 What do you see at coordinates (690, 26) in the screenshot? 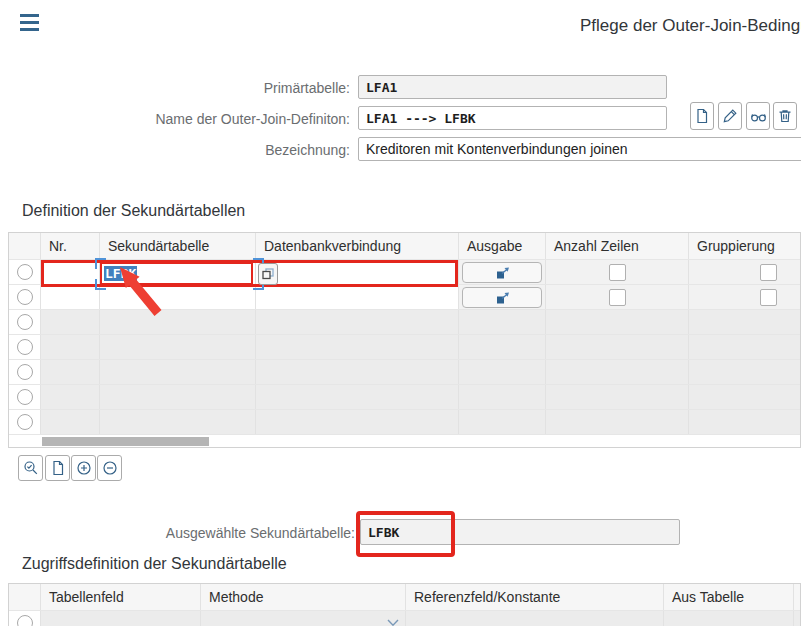
I see `page-title: Pflege der Outer-Join-Bedingung` at bounding box center [690, 26].